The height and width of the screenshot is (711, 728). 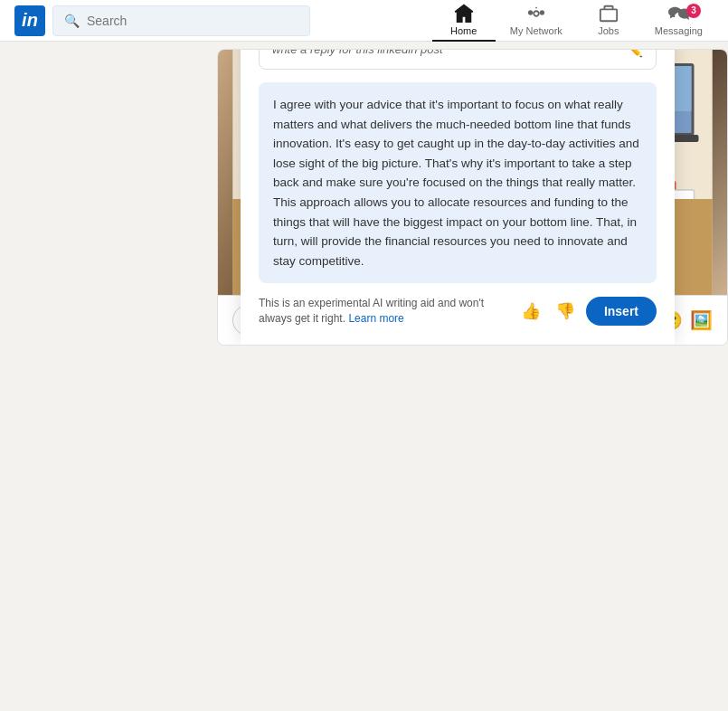 What do you see at coordinates (72, 21) in the screenshot?
I see `search-icon: 🔍` at bounding box center [72, 21].